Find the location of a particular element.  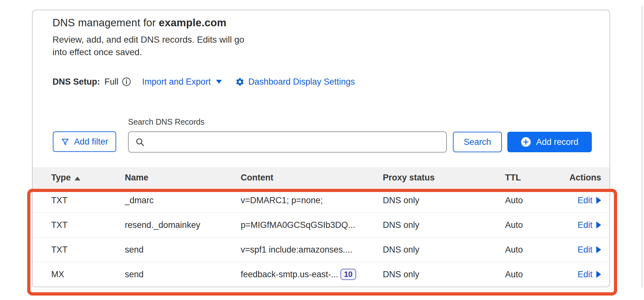

table-row: MX send feedback-smtp.us-east-... 10 DNS… is located at coordinates (321, 274).